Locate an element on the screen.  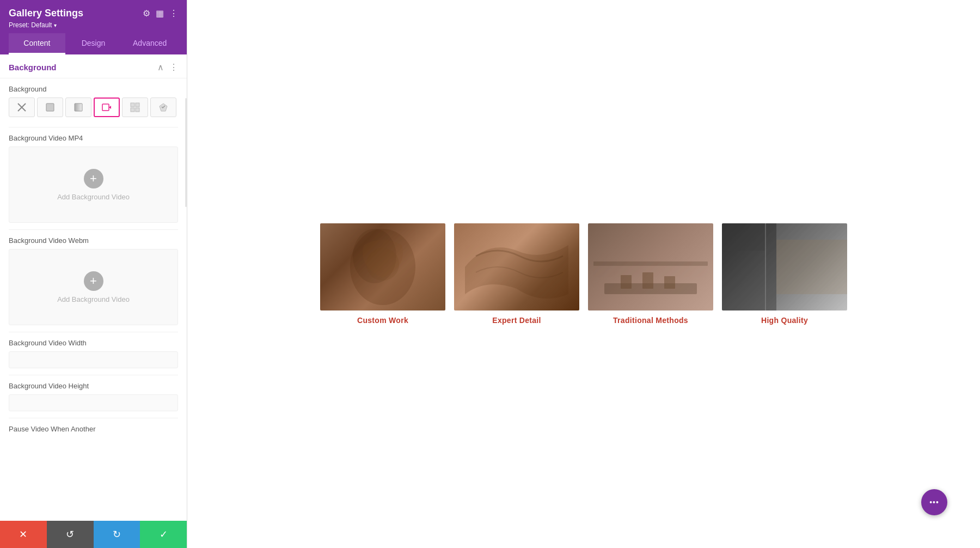
webm-field-group: Background Video Webm + Add Background V… is located at coordinates (94, 281).